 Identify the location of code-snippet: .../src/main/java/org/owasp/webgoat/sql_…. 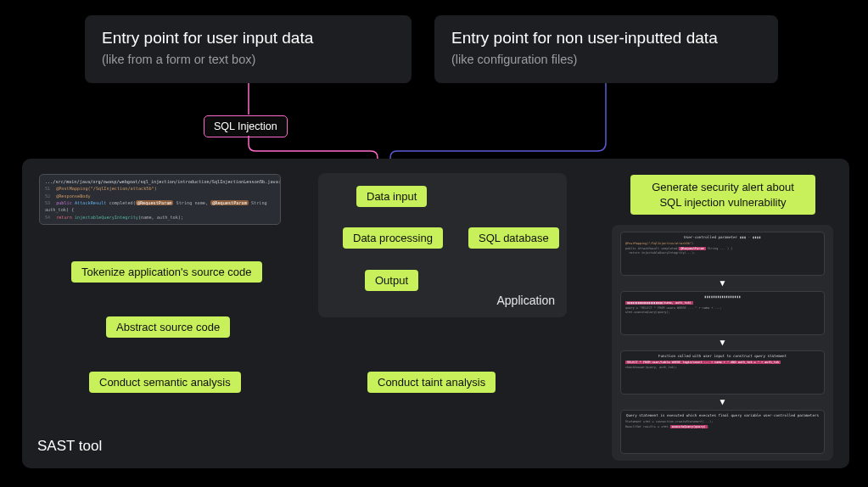
(160, 199).